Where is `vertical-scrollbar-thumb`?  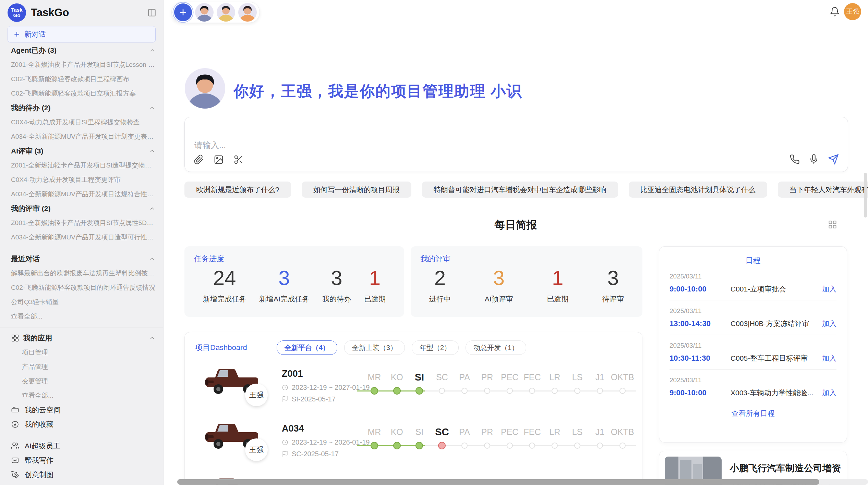
vertical-scrollbar-thumb is located at coordinates (865, 195).